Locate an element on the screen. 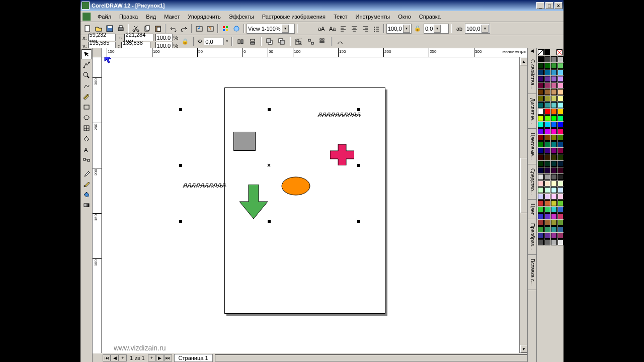 This screenshot has height=362, width=644. cross-shape is located at coordinates (342, 155).